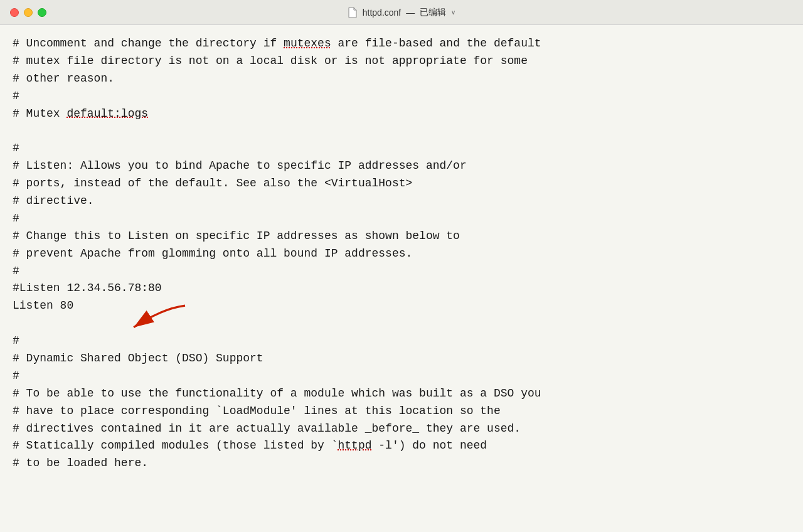 Image resolution: width=803 pixels, height=532 pixels. What do you see at coordinates (28, 13) in the screenshot?
I see `traffic-lights` at bounding box center [28, 13].